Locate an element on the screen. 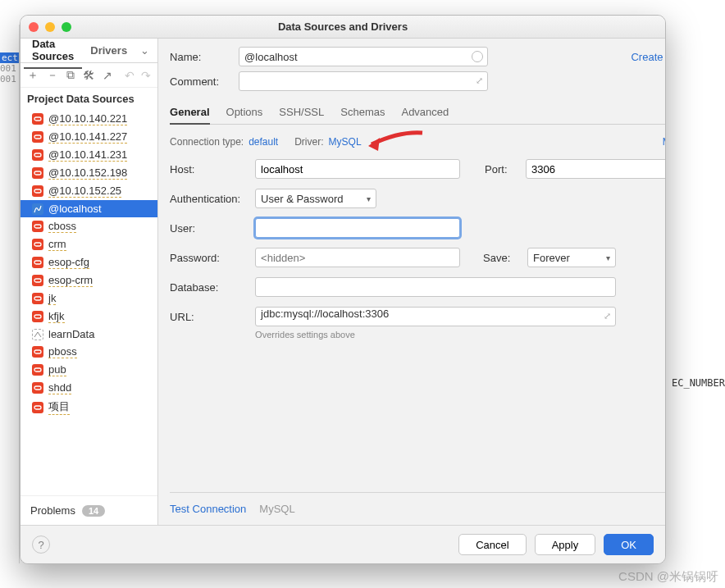  data-source-item: @10.10.141.231 is located at coordinates (89, 155).